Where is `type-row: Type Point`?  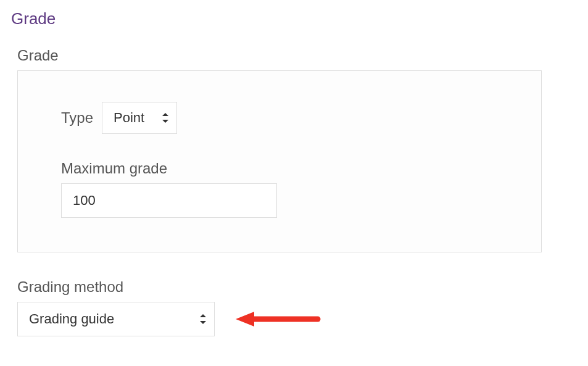 type-row: Type Point is located at coordinates (280, 118).